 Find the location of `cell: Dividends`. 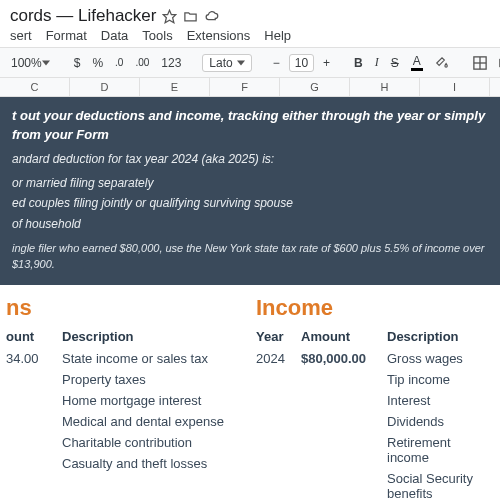

cell: Dividends is located at coordinates (438, 422).